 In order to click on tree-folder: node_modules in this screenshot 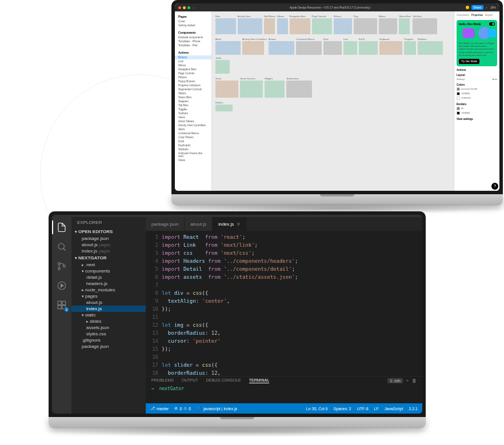, I will do `click(109, 290)`.